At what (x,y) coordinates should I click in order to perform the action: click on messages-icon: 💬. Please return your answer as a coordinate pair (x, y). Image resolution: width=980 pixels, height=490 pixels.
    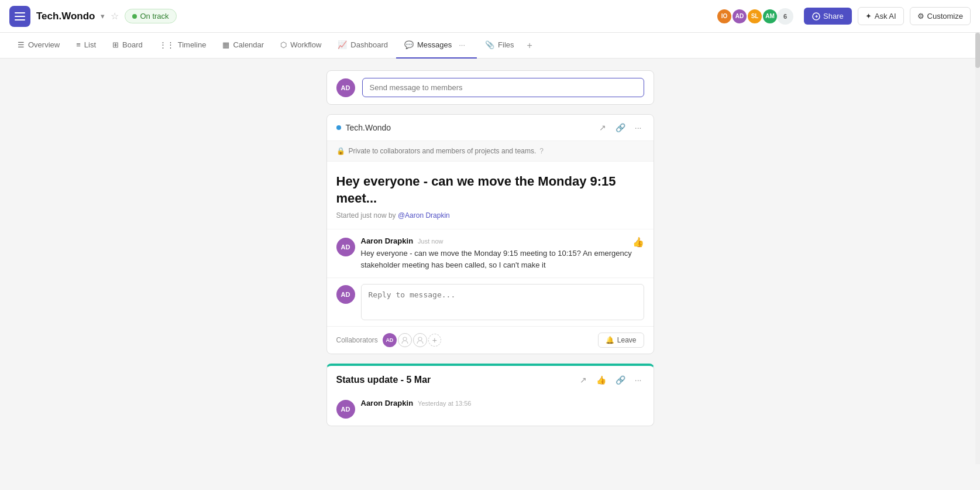
    Looking at the image, I should click on (409, 44).